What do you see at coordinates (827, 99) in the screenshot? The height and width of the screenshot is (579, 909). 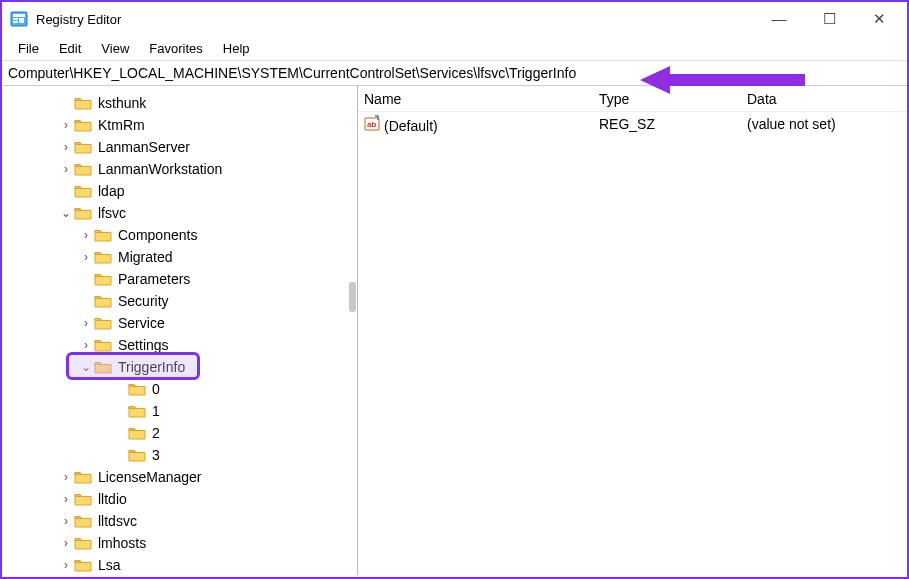 I see `col-header-data: Data` at bounding box center [827, 99].